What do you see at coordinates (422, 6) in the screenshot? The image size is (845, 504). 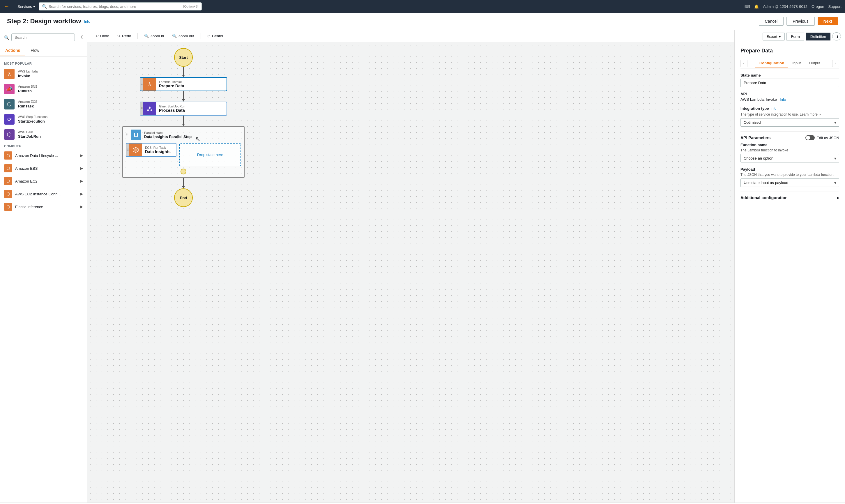 I see `top-navigation: aws Services ▾ 🔍 [Option+S] ⌨ 🔔 Admin @ …` at bounding box center [422, 6].